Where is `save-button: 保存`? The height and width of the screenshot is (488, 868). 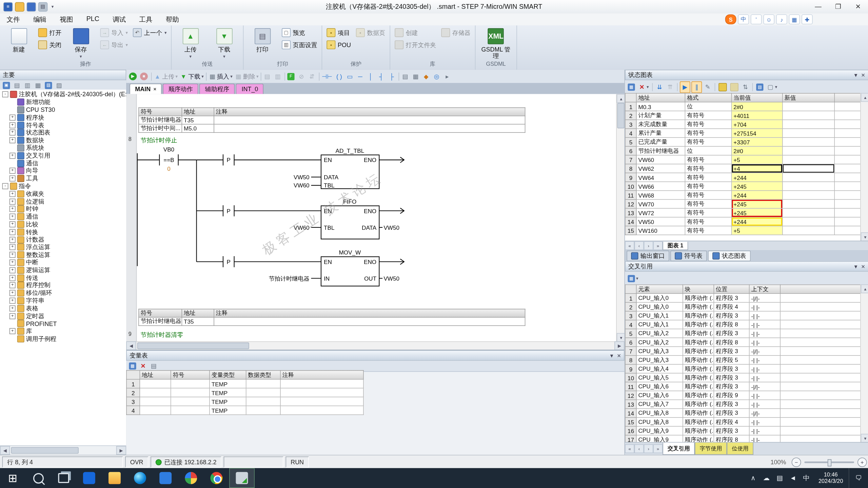 save-button: 保存 is located at coordinates (81, 43).